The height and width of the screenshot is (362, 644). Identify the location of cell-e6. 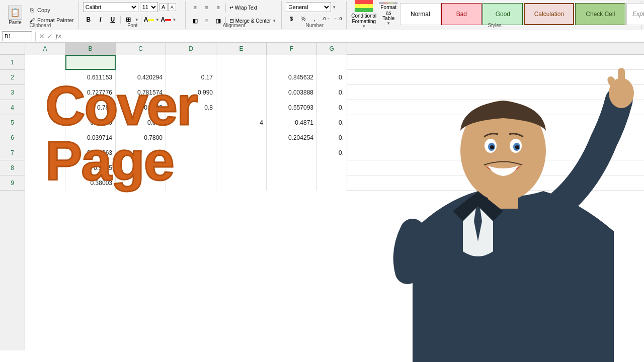
(242, 138).